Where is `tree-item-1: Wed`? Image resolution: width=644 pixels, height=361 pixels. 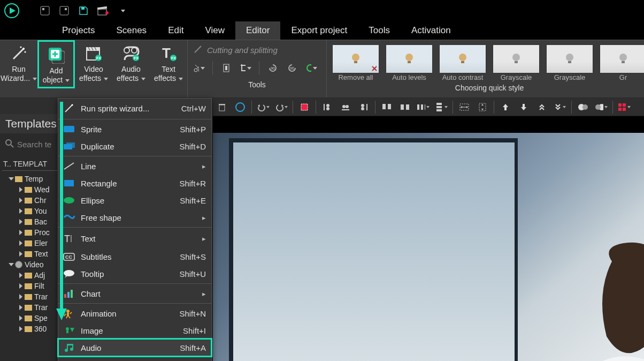
tree-item-1: Wed is located at coordinates (26, 190).